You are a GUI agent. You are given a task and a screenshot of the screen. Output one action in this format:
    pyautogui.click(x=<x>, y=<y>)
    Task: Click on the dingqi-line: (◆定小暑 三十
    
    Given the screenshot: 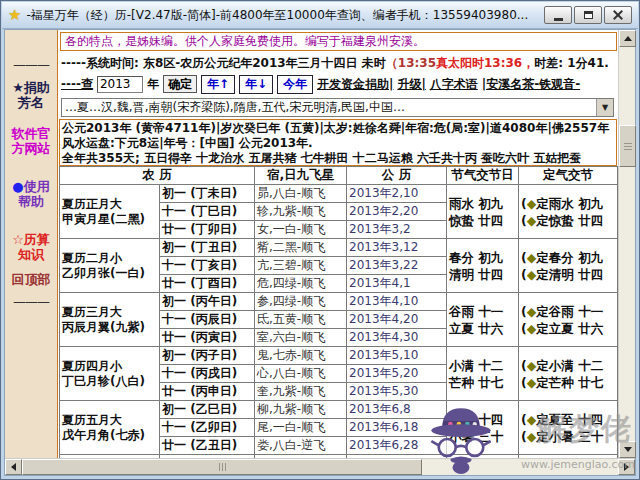 What is the action you would take?
    pyautogui.click(x=568, y=436)
    